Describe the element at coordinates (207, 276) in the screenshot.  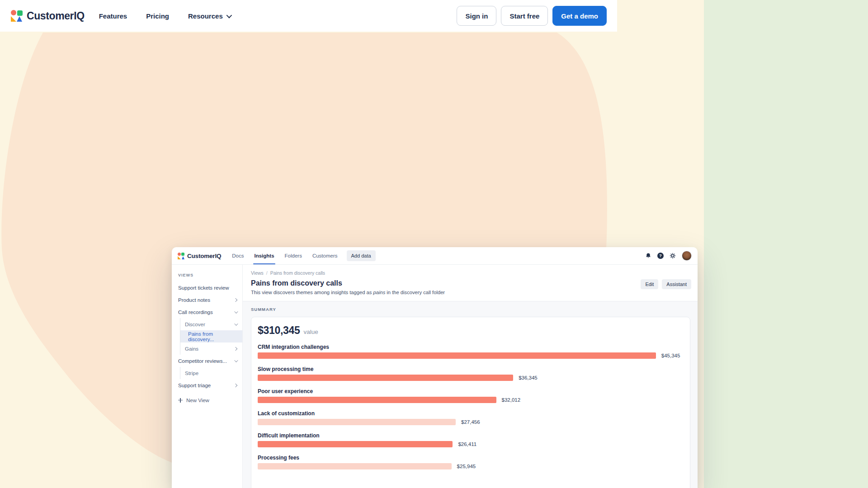
I see `sidebar-section-label: VIEWS` at that location.